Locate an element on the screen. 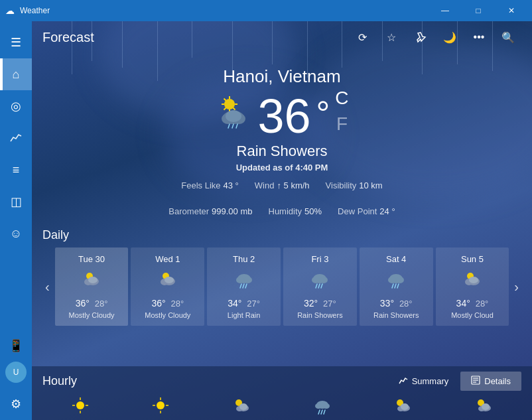  humidity-label: Humidity is located at coordinates (285, 211).